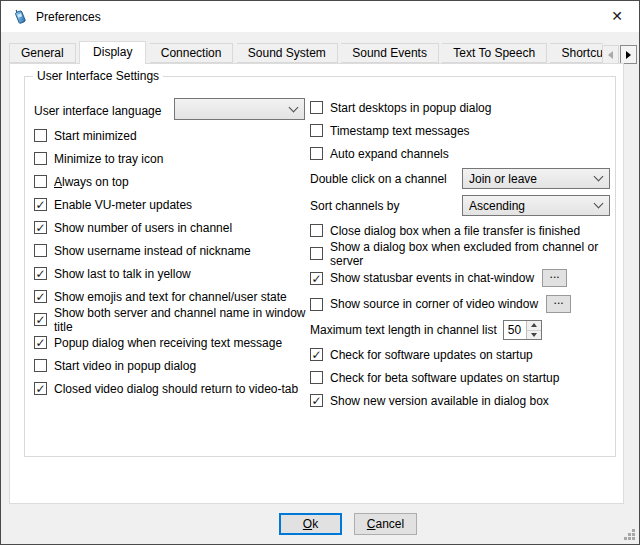 The image size is (640, 545). Describe the element at coordinates (610, 54) in the screenshot. I see `tab-scroll-left-button` at that location.